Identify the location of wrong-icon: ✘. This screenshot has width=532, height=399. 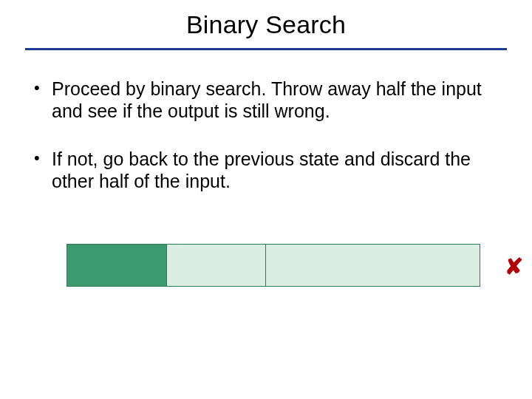
(514, 267).